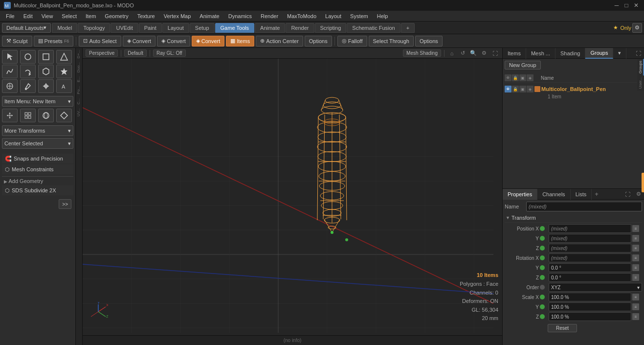 The height and width of the screenshot is (345, 644). What do you see at coordinates (590, 248) in the screenshot?
I see `pos-z-value: (mixed)` at bounding box center [590, 248].